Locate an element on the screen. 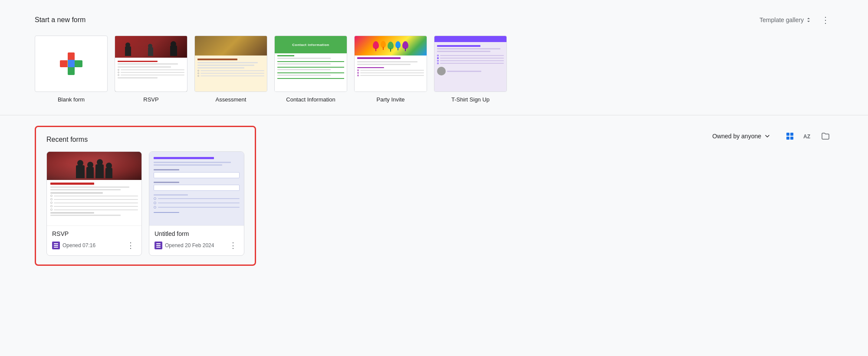 The height and width of the screenshot is (356, 868). rsvp-card-footer: RSVP is located at coordinates (94, 240).